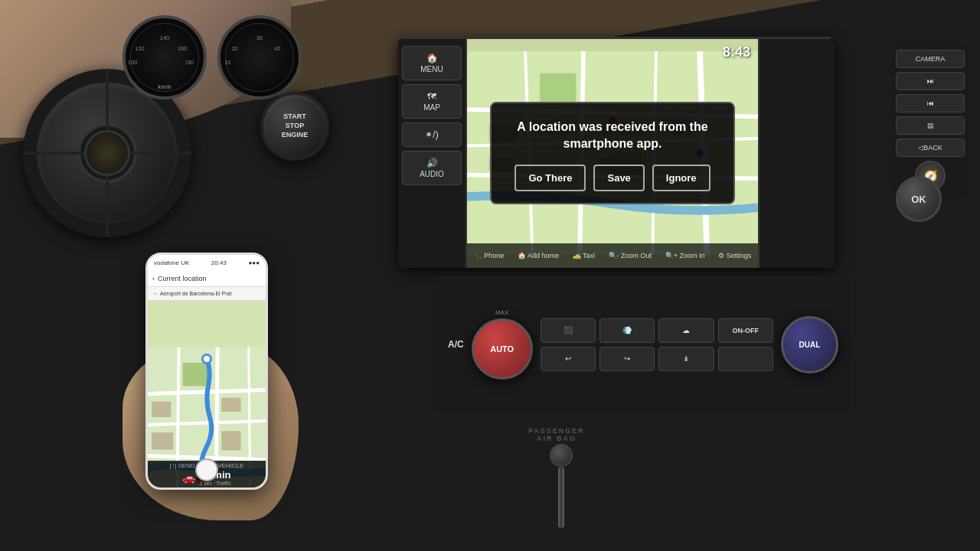  Describe the element at coordinates (627, 359) in the screenshot. I see `air-direction-btn: ↪` at that location.